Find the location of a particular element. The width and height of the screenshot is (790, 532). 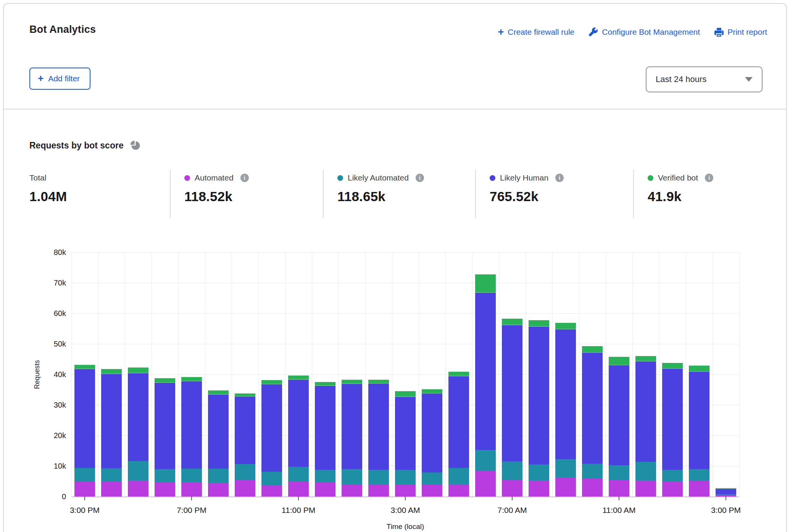

stats-row: Total 1.04M Automated i 118.52k Likely A… is located at coordinates (395, 194).